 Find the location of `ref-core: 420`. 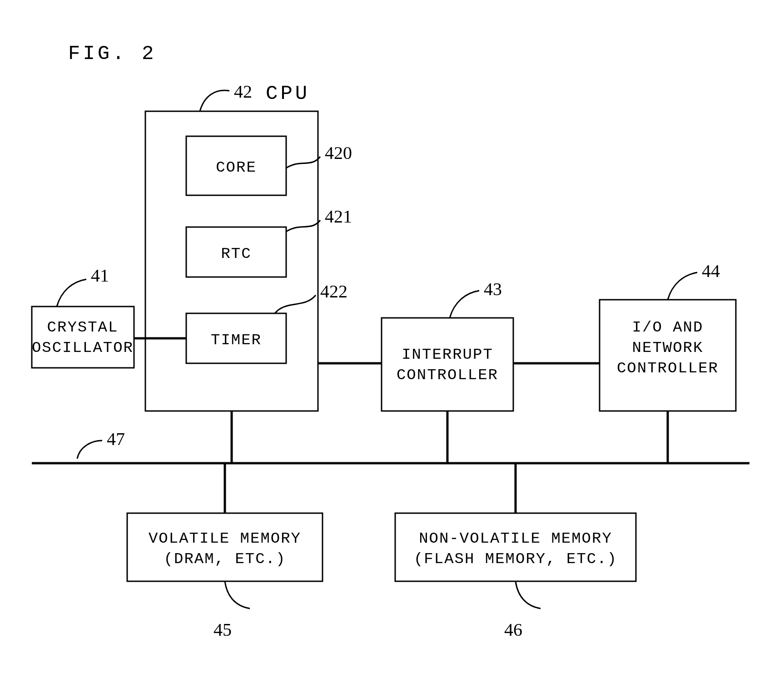

ref-core: 420 is located at coordinates (338, 153).